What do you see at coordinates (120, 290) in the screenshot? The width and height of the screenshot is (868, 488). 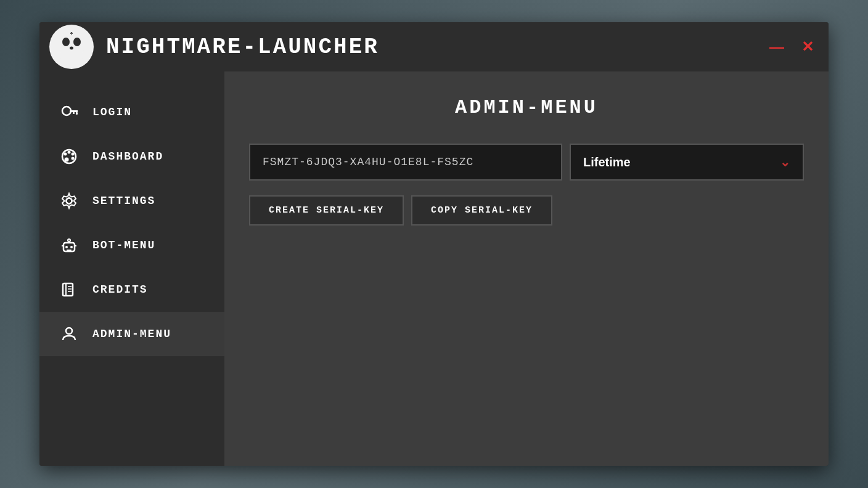 I see `sidebar-credits-label: CREDITS` at bounding box center [120, 290].